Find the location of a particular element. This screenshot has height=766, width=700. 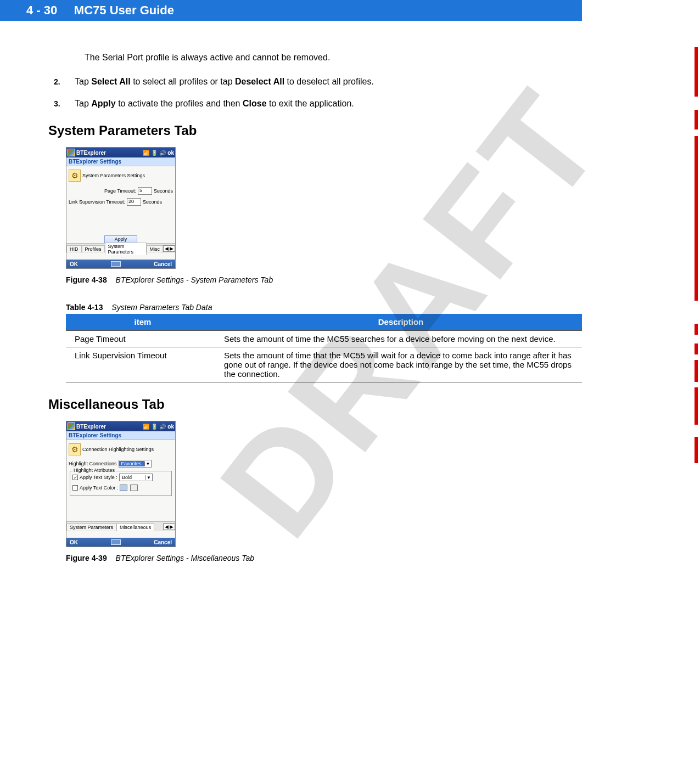

settings-title: System Parameters Settings is located at coordinates (114, 176).